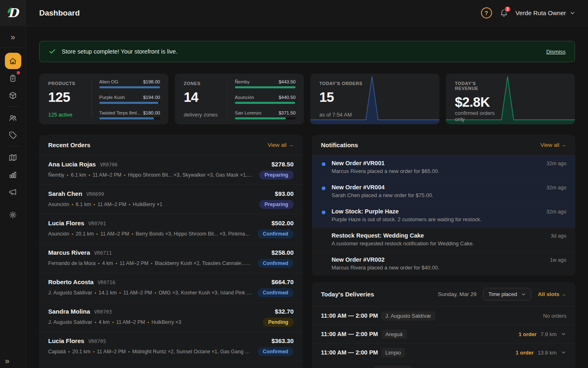  I want to click on notification-title: New Order #VR002, so click(358, 260).